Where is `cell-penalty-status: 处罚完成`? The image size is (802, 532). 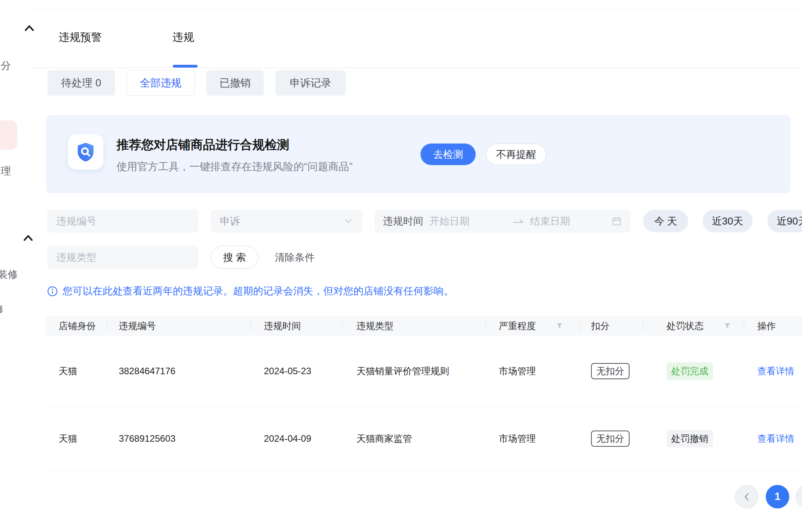
cell-penalty-status: 处罚完成 is located at coordinates (694, 371).